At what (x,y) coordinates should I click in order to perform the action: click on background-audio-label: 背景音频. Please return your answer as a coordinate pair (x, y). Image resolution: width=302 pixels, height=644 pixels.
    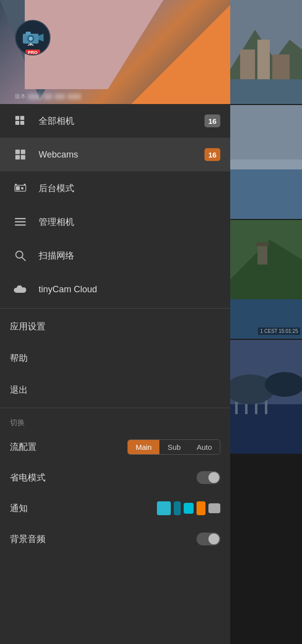
    Looking at the image, I should click on (103, 539).